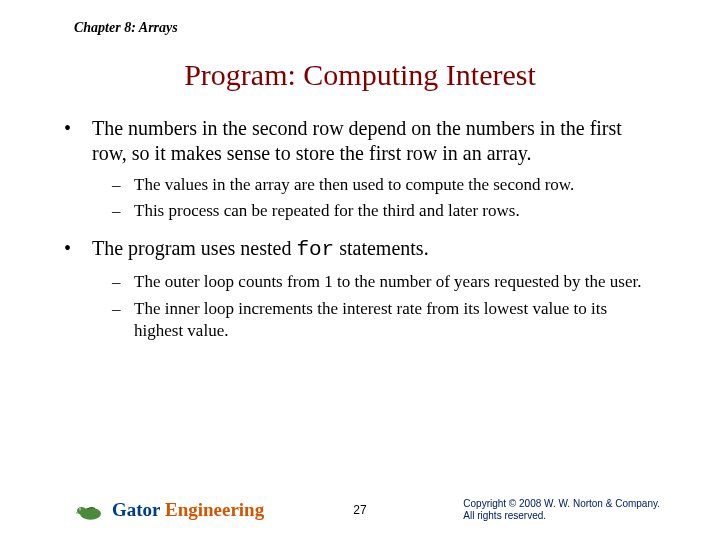 This screenshot has width=720, height=540. I want to click on chapter-header: Chapter 8: Arrays, so click(360, 18).